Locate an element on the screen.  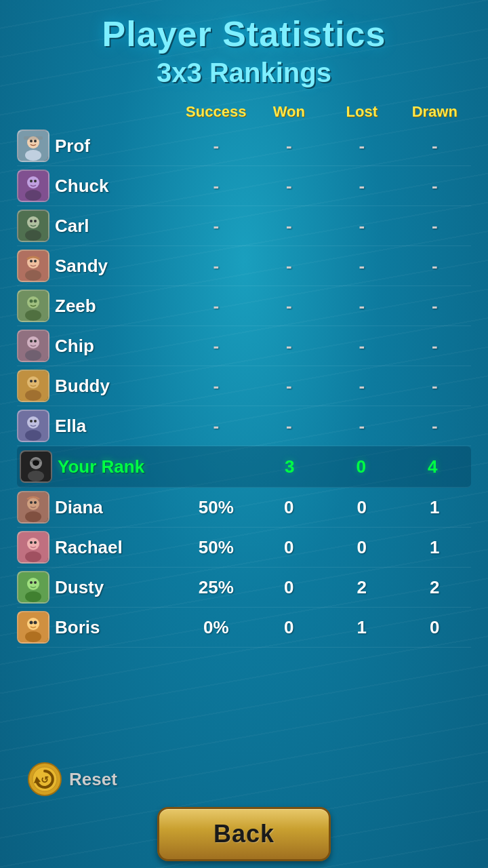
lost-chuck: - is located at coordinates (362, 186).